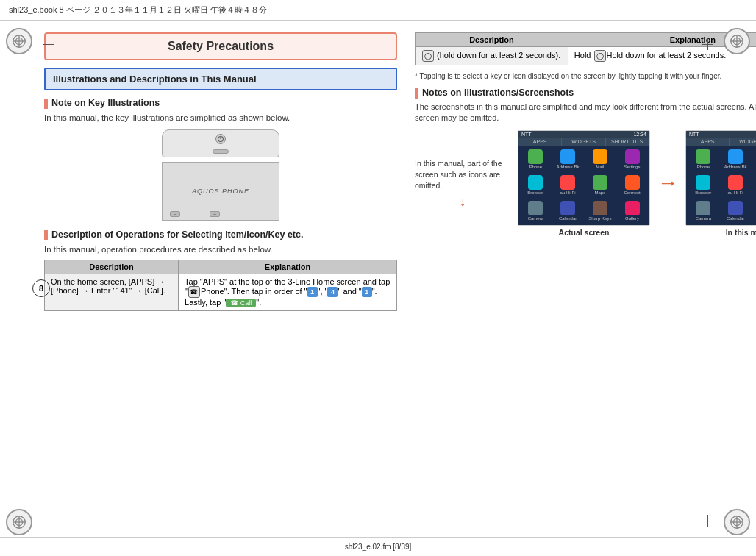 The height and width of the screenshot is (556, 756). What do you see at coordinates (41, 288) in the screenshot?
I see `page-number: 8` at bounding box center [41, 288].